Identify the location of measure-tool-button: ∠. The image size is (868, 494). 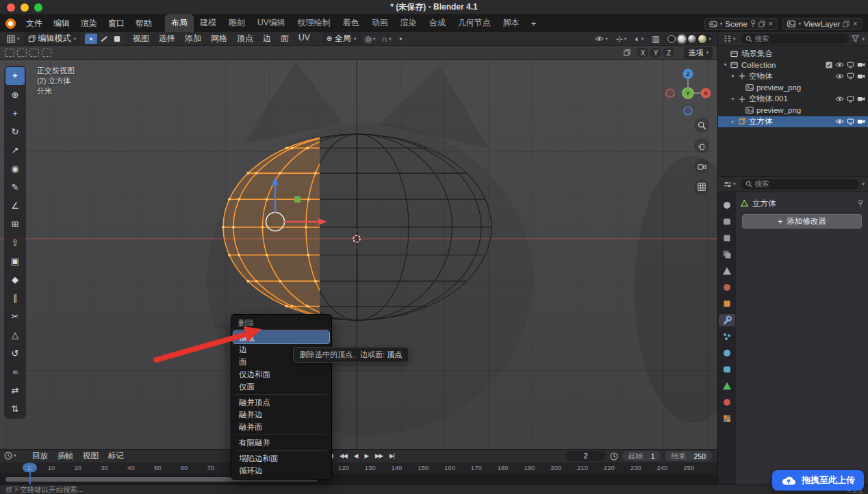
(15, 205).